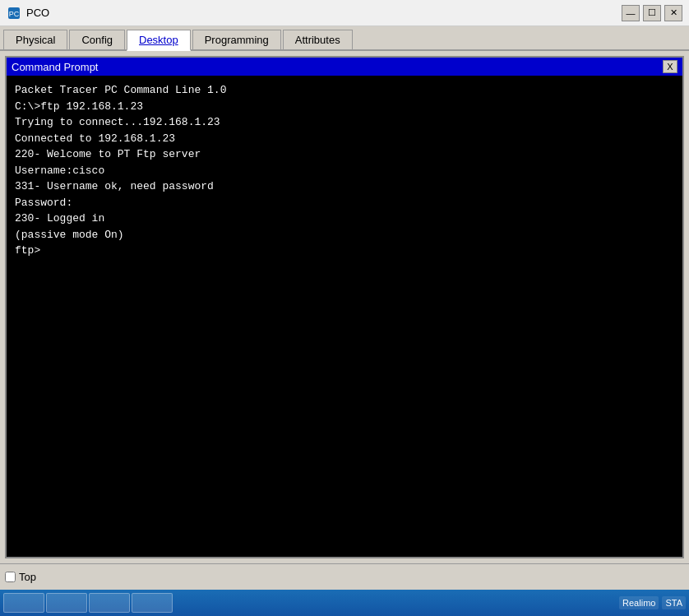  I want to click on top-label: Top, so click(28, 577).